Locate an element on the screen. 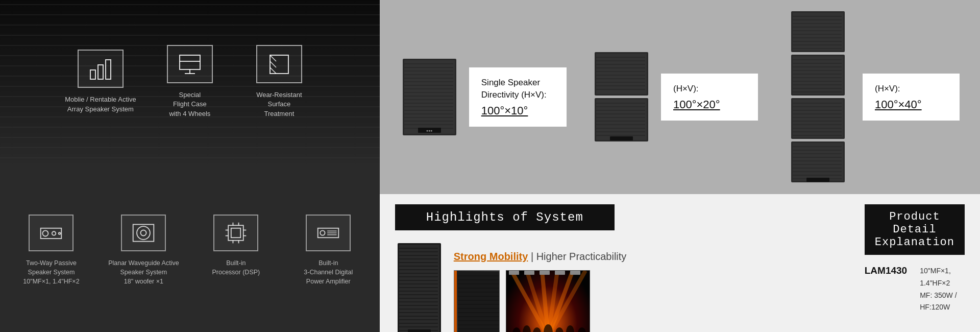 This screenshot has width=980, height=332. product-specs-text: 10"MF×1, 1.4"HF×2 MF: 350W / HF:120W is located at coordinates (942, 289).